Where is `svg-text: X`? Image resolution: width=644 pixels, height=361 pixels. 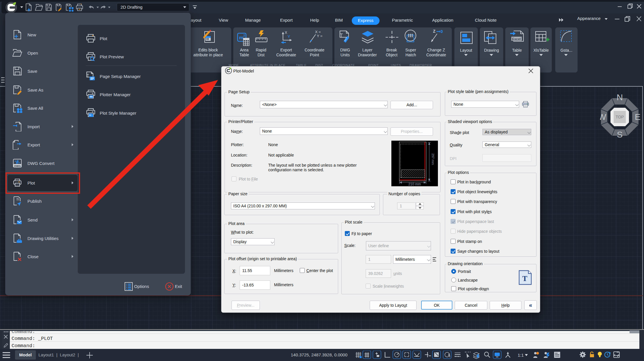
svg-text: X is located at coordinates (286, 32).